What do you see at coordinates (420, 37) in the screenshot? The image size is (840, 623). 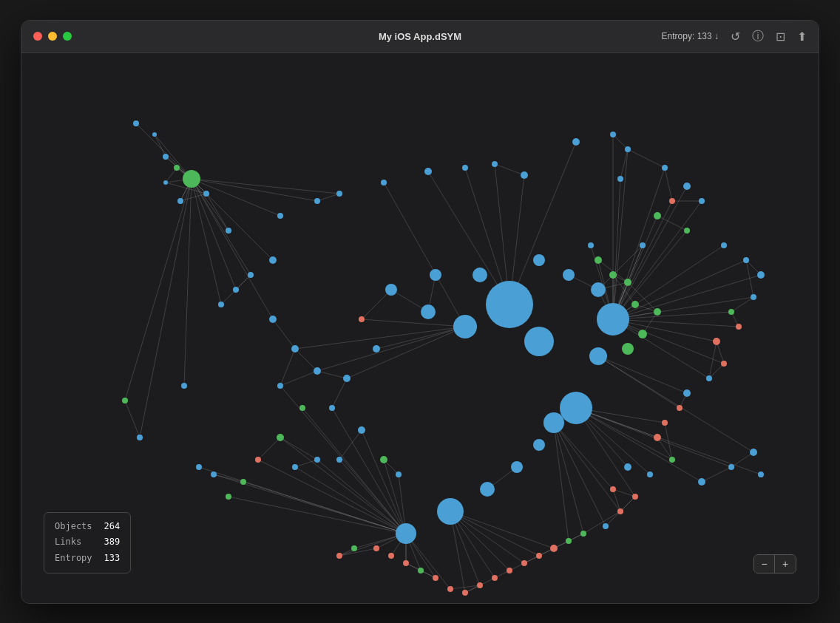 I see `window-title: My iOS App.dSYM` at bounding box center [420, 37].